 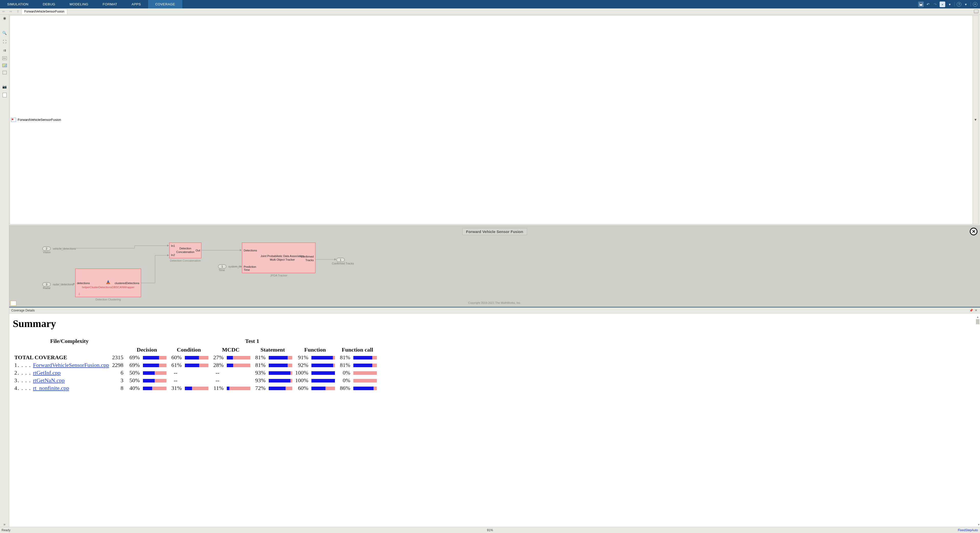 I want to click on col-functioncall: Function call, so click(x=358, y=350).